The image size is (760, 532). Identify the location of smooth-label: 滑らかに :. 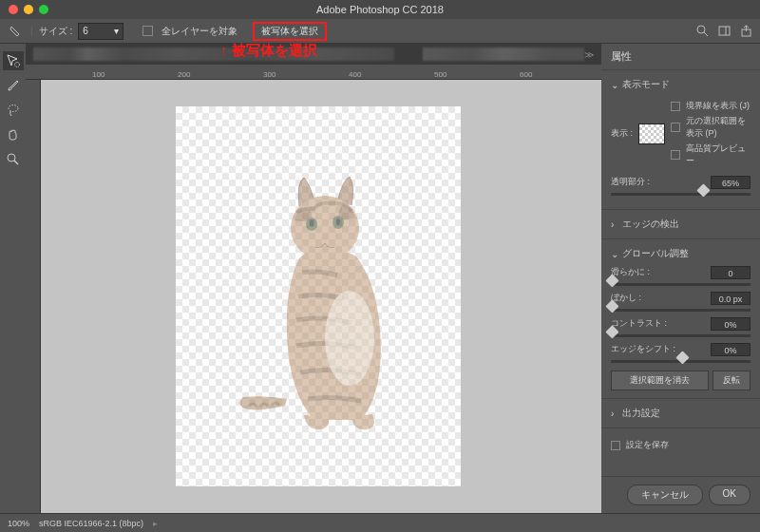
(631, 273).